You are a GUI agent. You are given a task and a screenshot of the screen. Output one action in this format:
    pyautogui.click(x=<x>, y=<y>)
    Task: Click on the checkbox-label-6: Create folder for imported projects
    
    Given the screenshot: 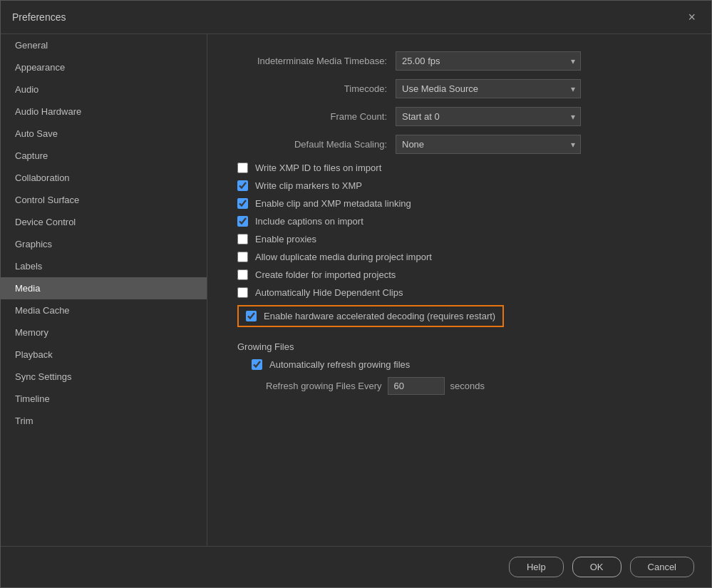 What is the action you would take?
    pyautogui.click(x=325, y=275)
    